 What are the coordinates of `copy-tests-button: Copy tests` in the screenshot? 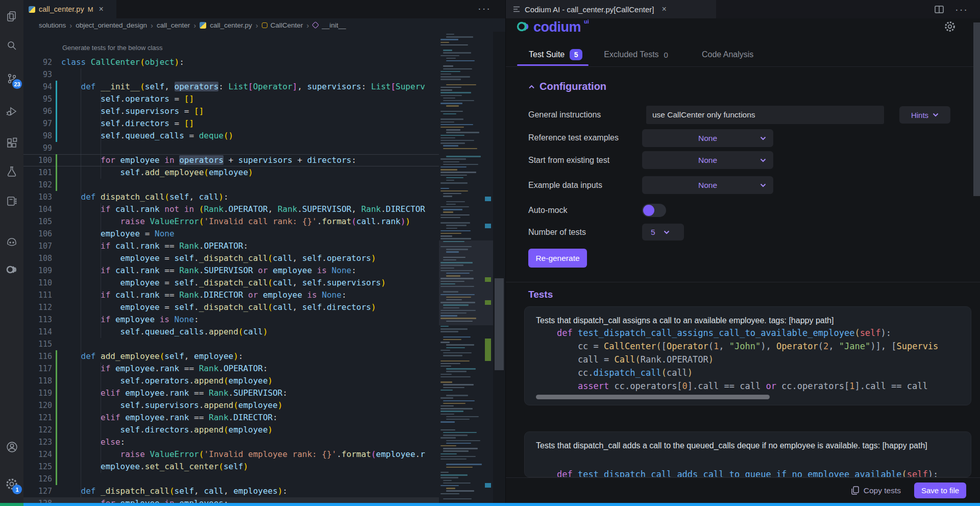 It's located at (876, 491).